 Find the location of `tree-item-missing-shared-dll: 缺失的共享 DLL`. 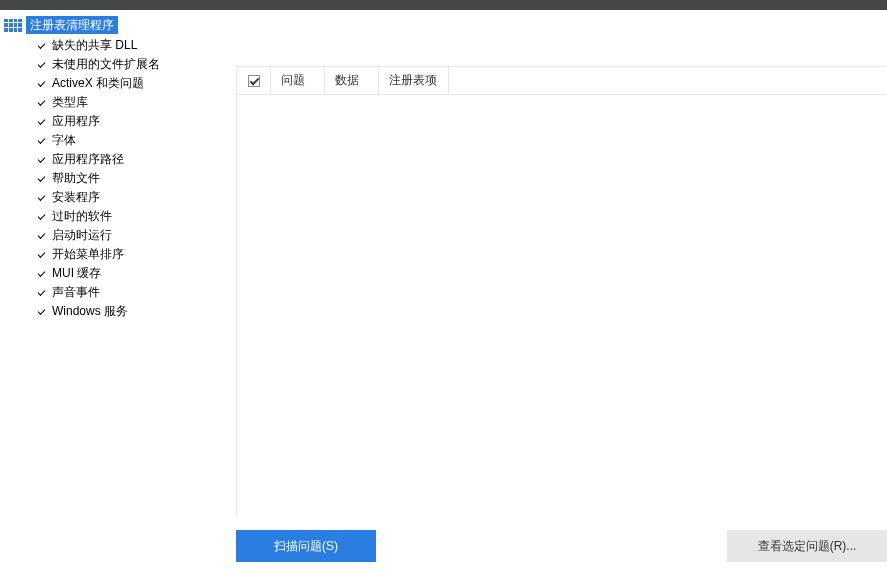

tree-item-missing-shared-dll: 缺失的共享 DLL is located at coordinates (113, 46).